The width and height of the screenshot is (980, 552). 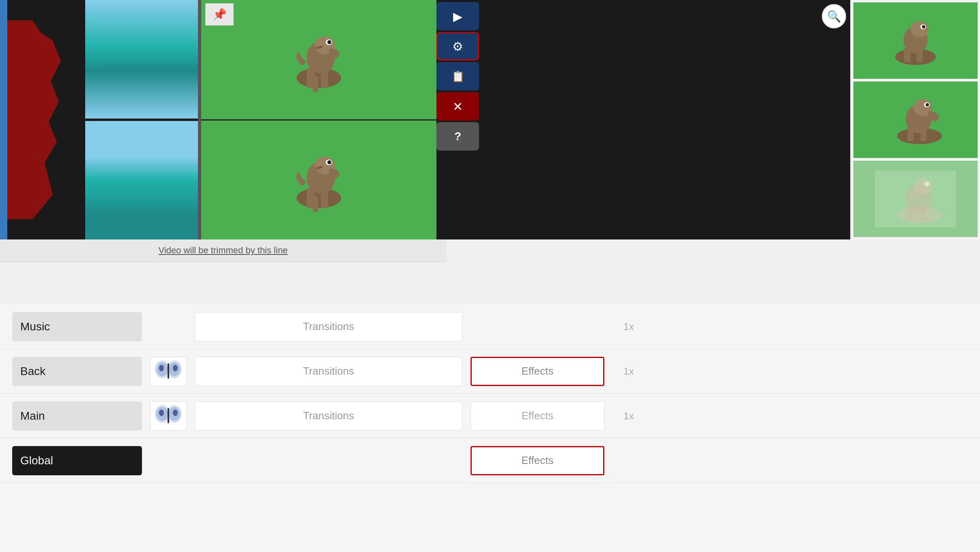 What do you see at coordinates (490, 371) in the screenshot?
I see `track-row-back: Back TransitionsEffects1x` at bounding box center [490, 371].